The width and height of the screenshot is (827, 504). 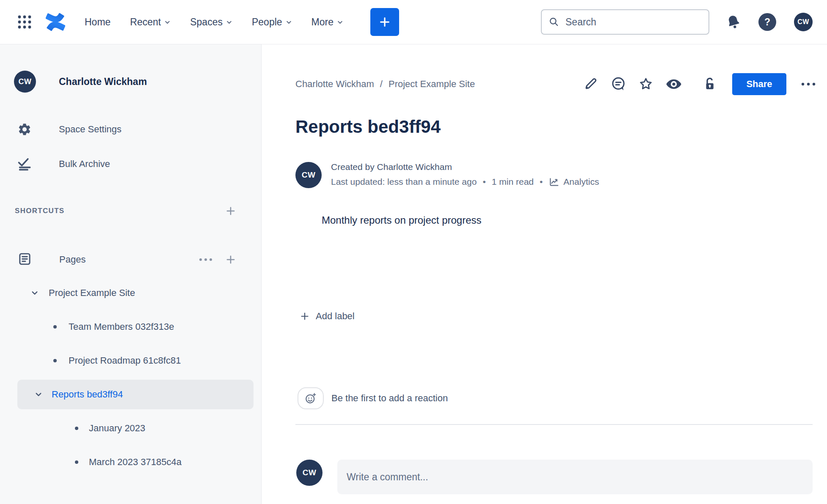 What do you see at coordinates (97, 22) in the screenshot?
I see `nav-home-label: Home` at bounding box center [97, 22].